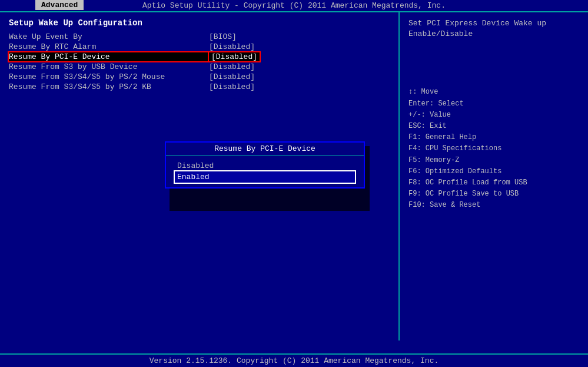  What do you see at coordinates (294, 6) in the screenshot?
I see `top-bar: Advanced Aptio Setup Utility - Copyright…` at bounding box center [294, 6].